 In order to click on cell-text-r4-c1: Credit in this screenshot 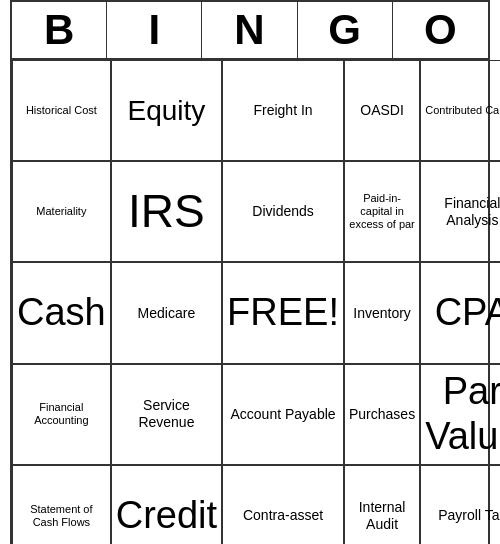, I will do `click(166, 516)`.